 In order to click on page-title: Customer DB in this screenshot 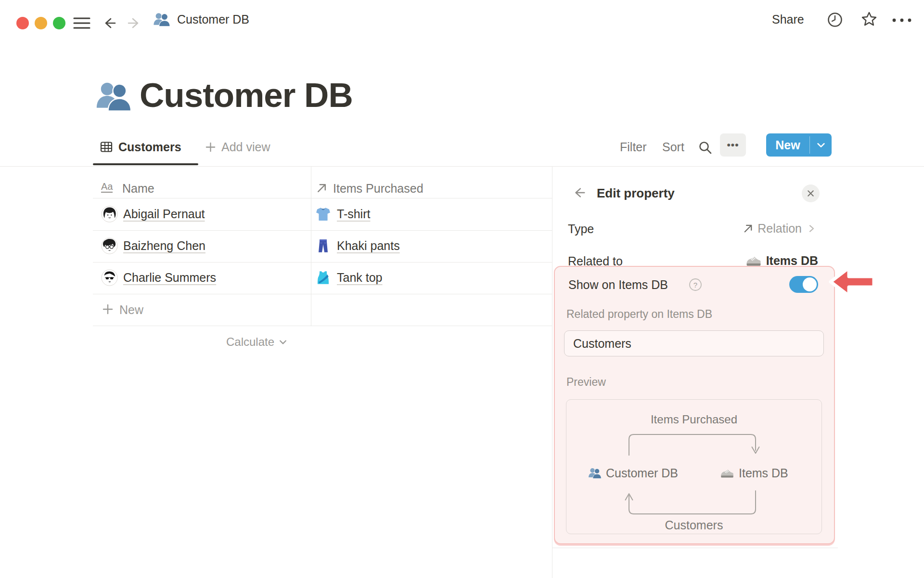, I will do `click(246, 95)`.